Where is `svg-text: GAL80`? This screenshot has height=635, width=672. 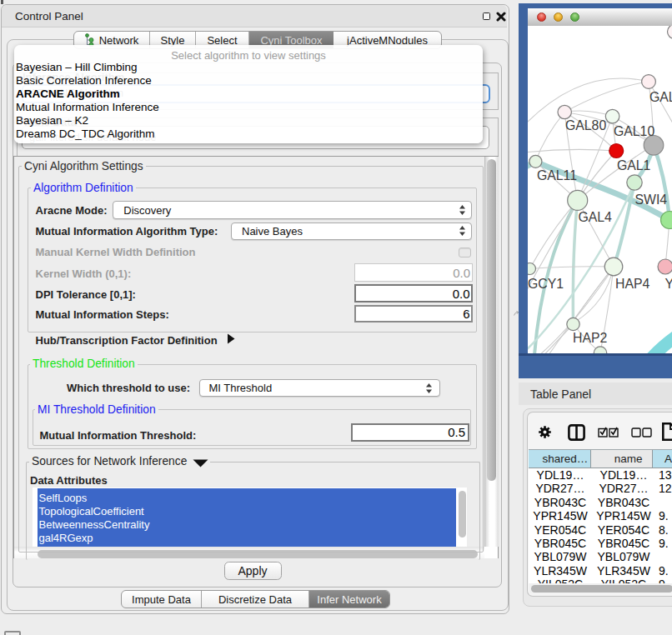
svg-text: GAL80 is located at coordinates (585, 125).